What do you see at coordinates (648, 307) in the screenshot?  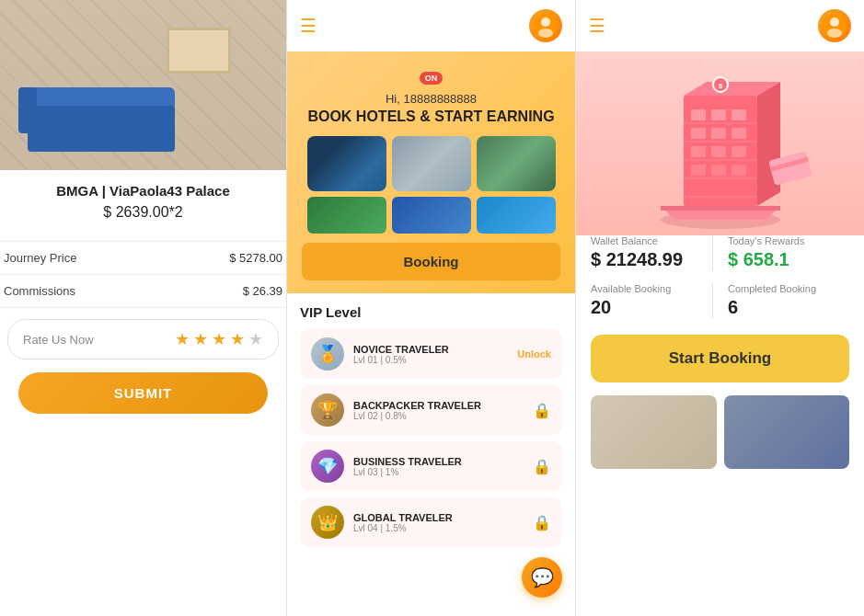 I see `available-value: 20` at bounding box center [648, 307].